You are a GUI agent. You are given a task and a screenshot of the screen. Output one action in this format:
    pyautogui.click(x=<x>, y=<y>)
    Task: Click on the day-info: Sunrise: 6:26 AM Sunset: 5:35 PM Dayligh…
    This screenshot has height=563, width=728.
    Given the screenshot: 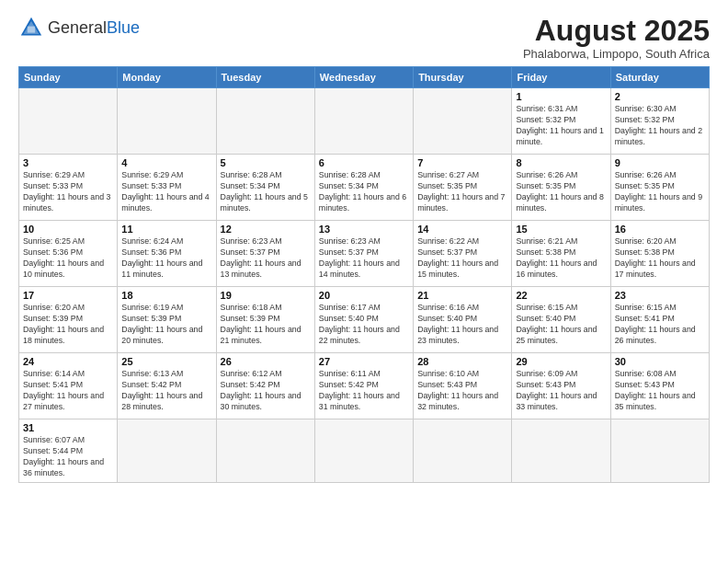 What is the action you would take?
    pyautogui.click(x=660, y=192)
    